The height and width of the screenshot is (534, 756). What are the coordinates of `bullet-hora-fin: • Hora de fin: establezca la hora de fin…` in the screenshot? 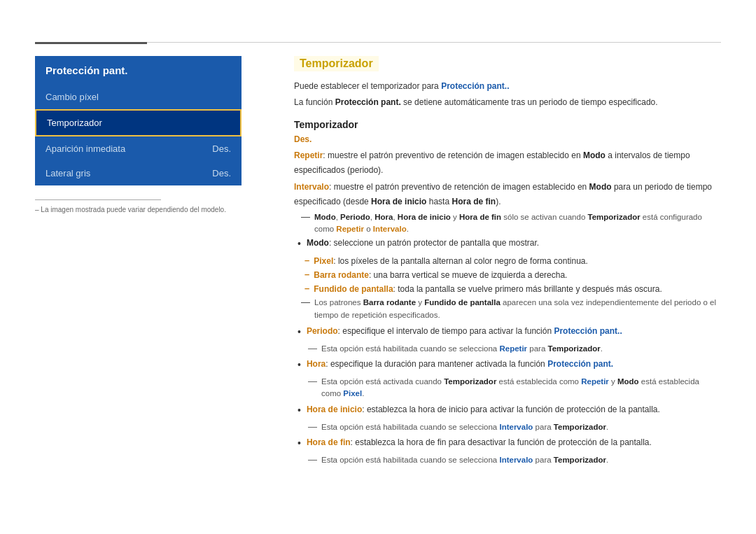 It's located at (507, 444).